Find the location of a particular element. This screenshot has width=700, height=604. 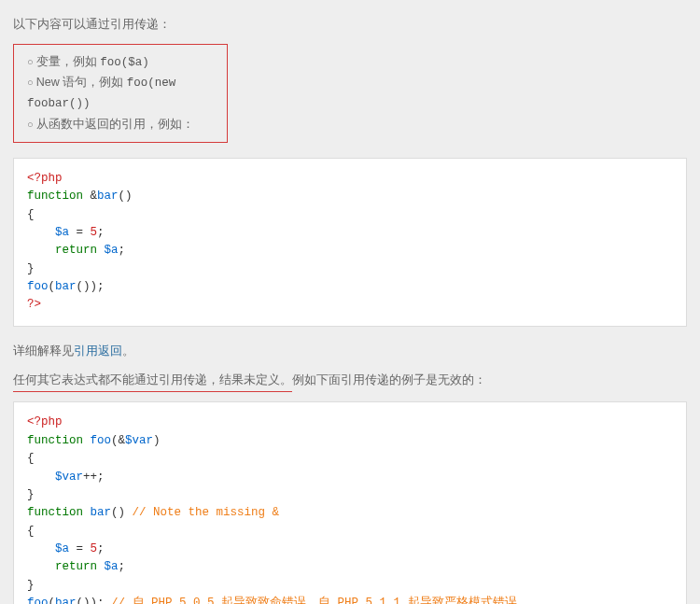

explain-prefix: 详细解释见 is located at coordinates (43, 351).